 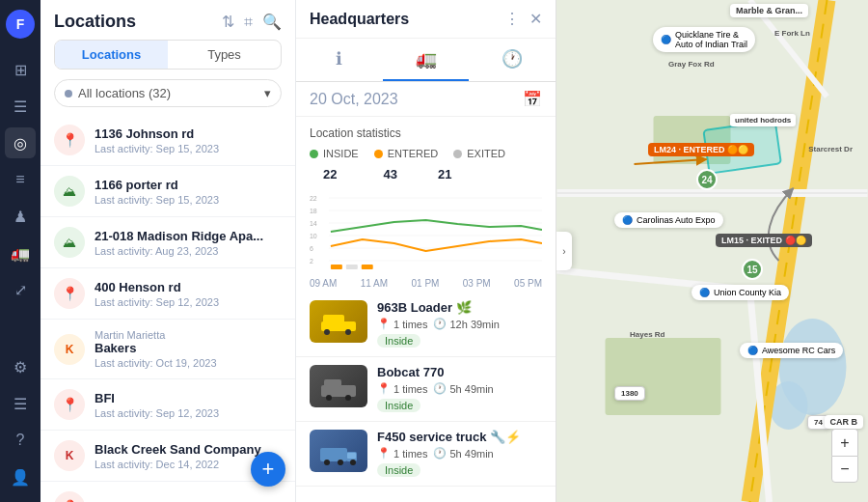 I want to click on list-item: ⛰ 21-018 Madison Ridge Apa... Last activ…, so click(x=168, y=243).